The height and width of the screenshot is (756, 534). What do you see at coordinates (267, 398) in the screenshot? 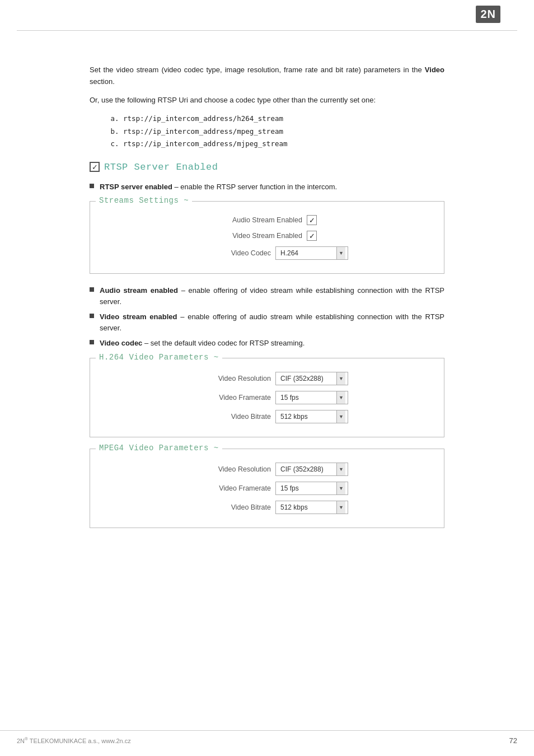
I see `h264-settings-box: H.264 Video Parameters ~ Video Resolutio…` at bounding box center [267, 398].